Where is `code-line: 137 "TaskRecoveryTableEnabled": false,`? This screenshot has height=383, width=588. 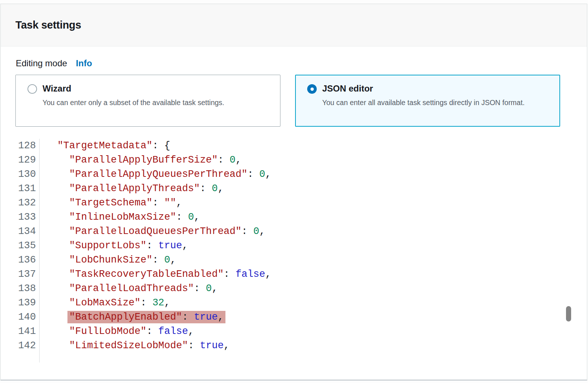 code-line: 137 "TaskRecoveryTableEnabled": false, is located at coordinates (294, 275).